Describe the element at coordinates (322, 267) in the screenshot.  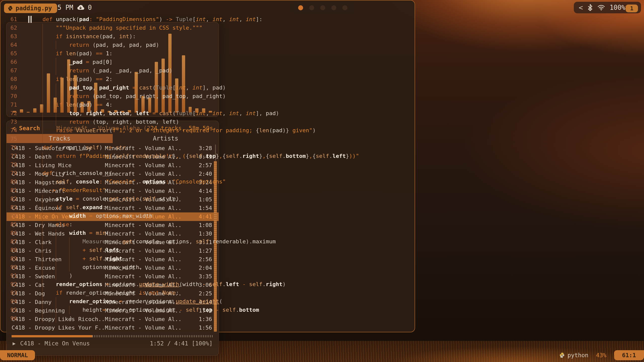
I see `code-line: 90options.max_width,` at that location.